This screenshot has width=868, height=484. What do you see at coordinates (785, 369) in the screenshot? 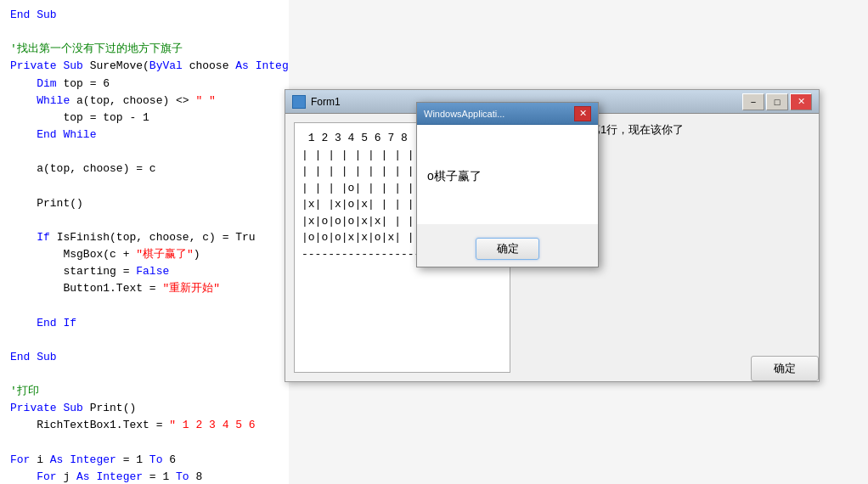
I see `confirm-button-right: 确定` at bounding box center [785, 369].